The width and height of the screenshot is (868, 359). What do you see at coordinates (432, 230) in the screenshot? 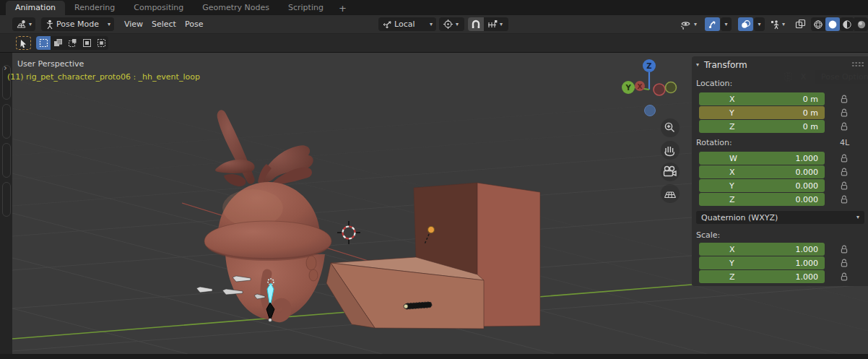
I see `bone-key-dot` at bounding box center [432, 230].